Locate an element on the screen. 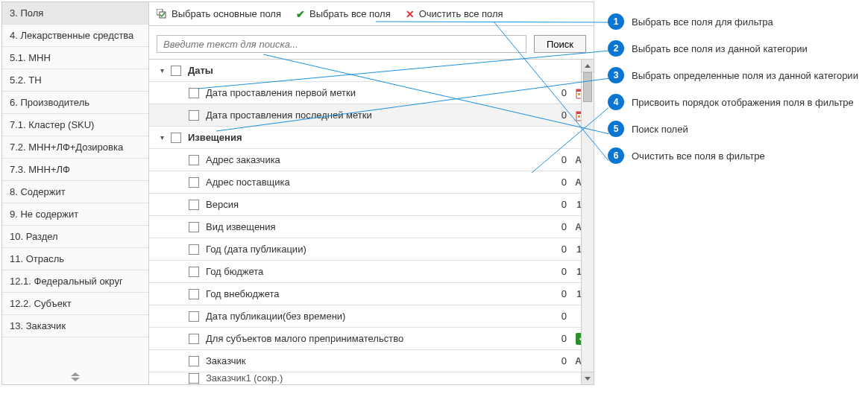  sidebar-item: 13. Заказчик is located at coordinates (75, 326).